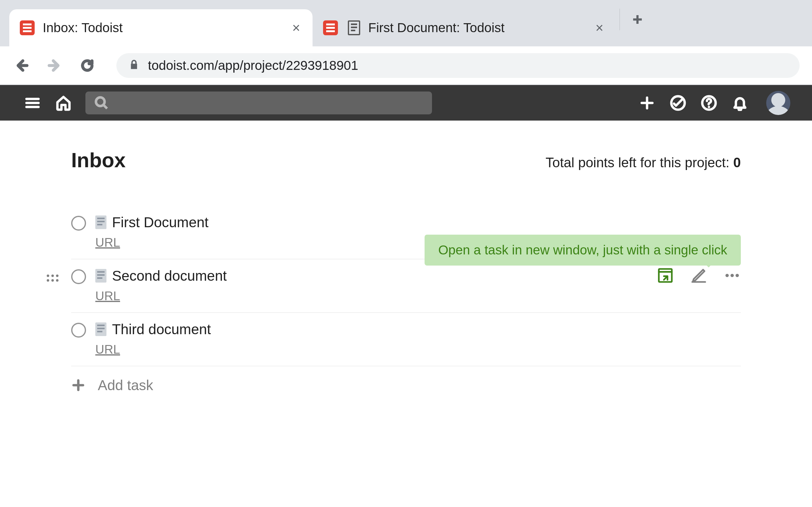 The height and width of the screenshot is (507, 812). What do you see at coordinates (699, 276) in the screenshot?
I see `task-actions` at bounding box center [699, 276].